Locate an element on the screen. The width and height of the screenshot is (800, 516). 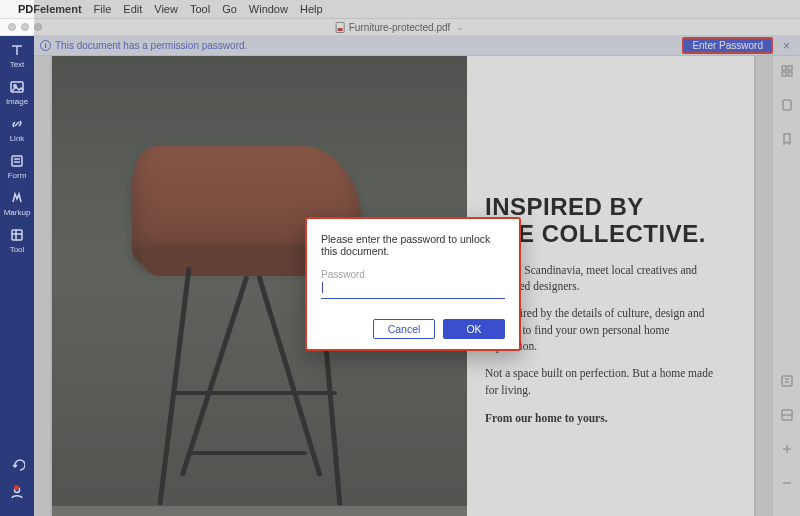
sidebar-item-text: Text is located at coordinates (17, 56).